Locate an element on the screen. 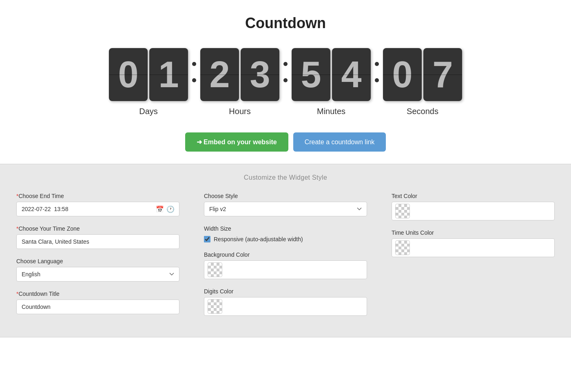  bg-color-input-row is located at coordinates (286, 270).